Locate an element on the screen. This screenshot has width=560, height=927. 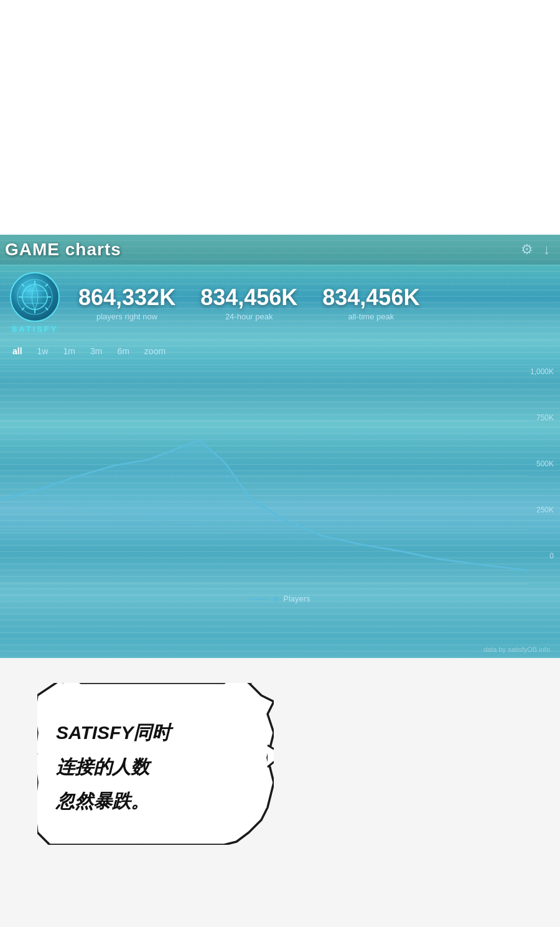
svg-text: 忽然暴跌。 is located at coordinates (102, 801).